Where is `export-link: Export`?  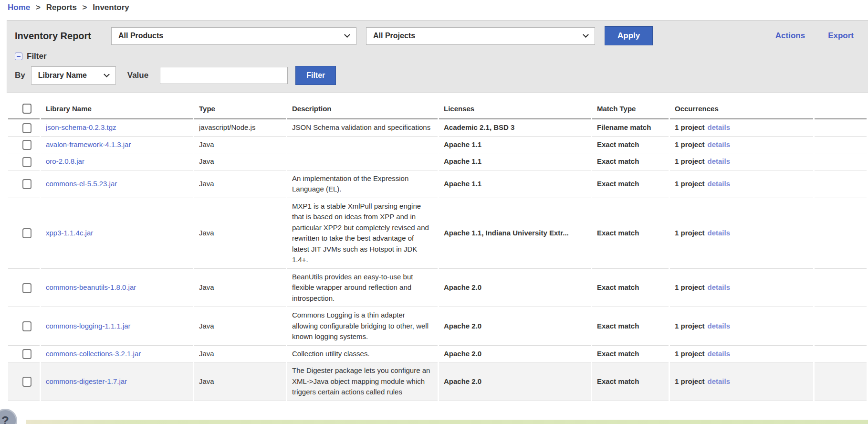
export-link: Export is located at coordinates (841, 36).